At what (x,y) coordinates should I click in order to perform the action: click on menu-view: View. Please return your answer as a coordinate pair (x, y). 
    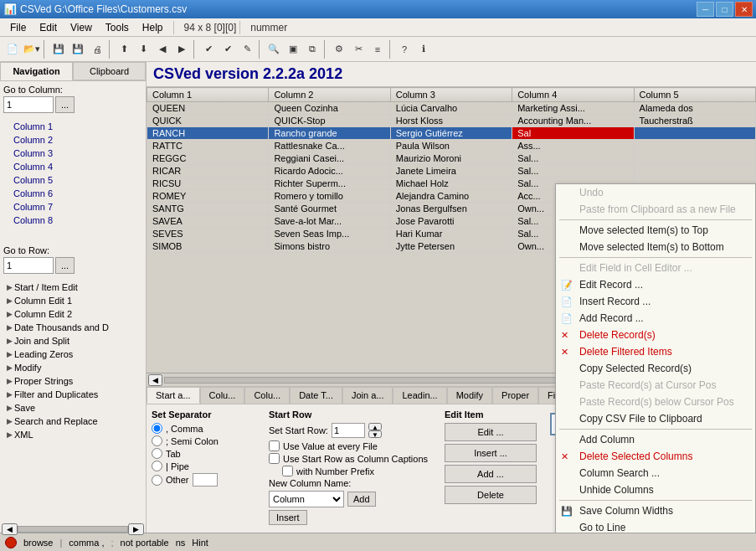
    Looking at the image, I should click on (81, 28).